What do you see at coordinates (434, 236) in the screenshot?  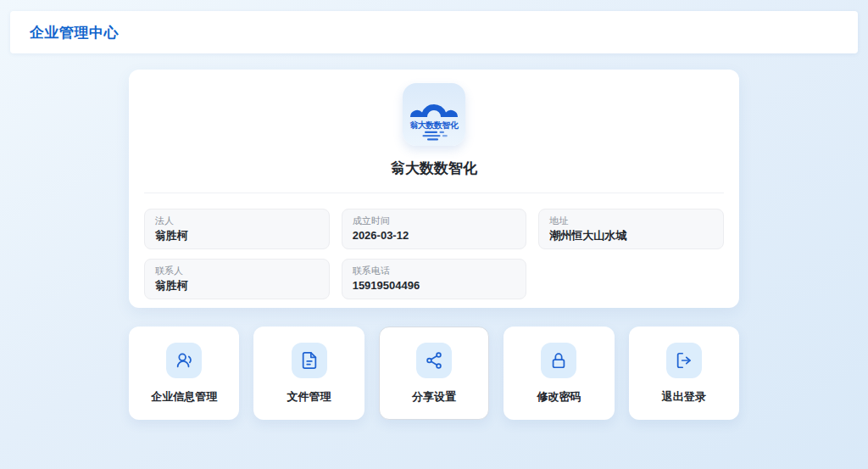 I see `field-value: 2026-03-12` at bounding box center [434, 236].